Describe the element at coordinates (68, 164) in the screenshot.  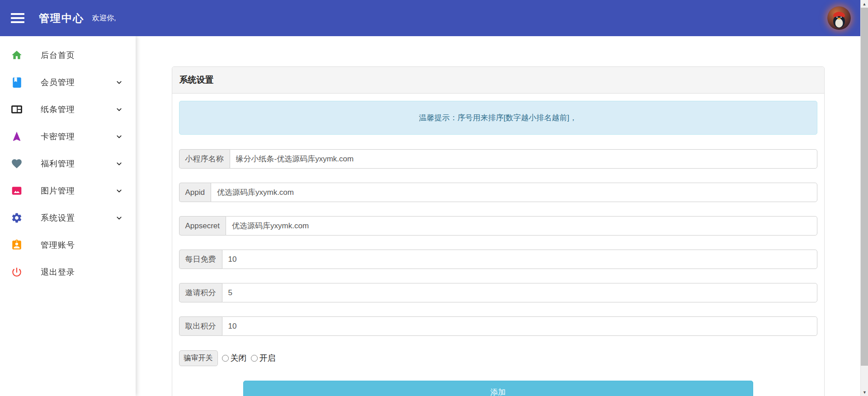
I see `sidebar-item-benefits: 福利管理` at that location.